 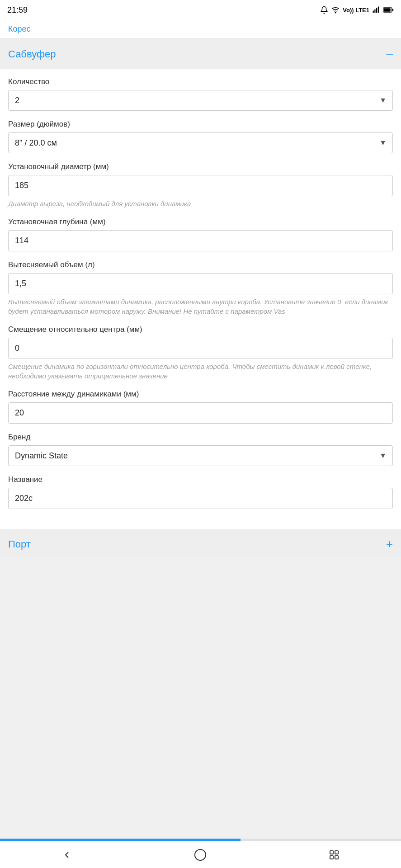 I want to click on recents-icon, so click(x=334, y=855).